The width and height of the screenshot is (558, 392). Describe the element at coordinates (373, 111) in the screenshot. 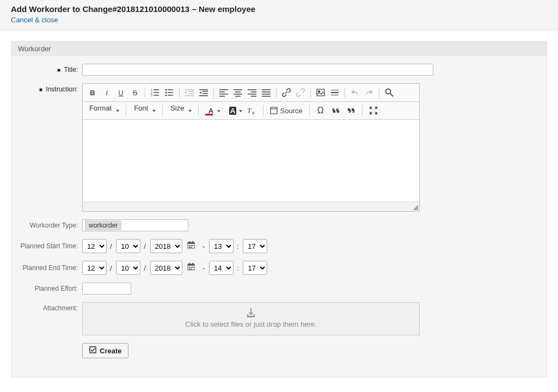

I see `maximize-icon` at that location.